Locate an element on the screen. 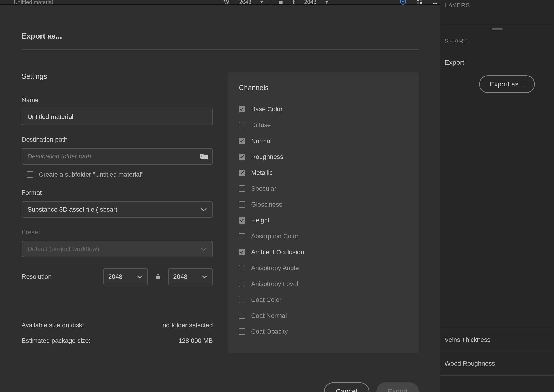  channel-label: Height is located at coordinates (260, 220).